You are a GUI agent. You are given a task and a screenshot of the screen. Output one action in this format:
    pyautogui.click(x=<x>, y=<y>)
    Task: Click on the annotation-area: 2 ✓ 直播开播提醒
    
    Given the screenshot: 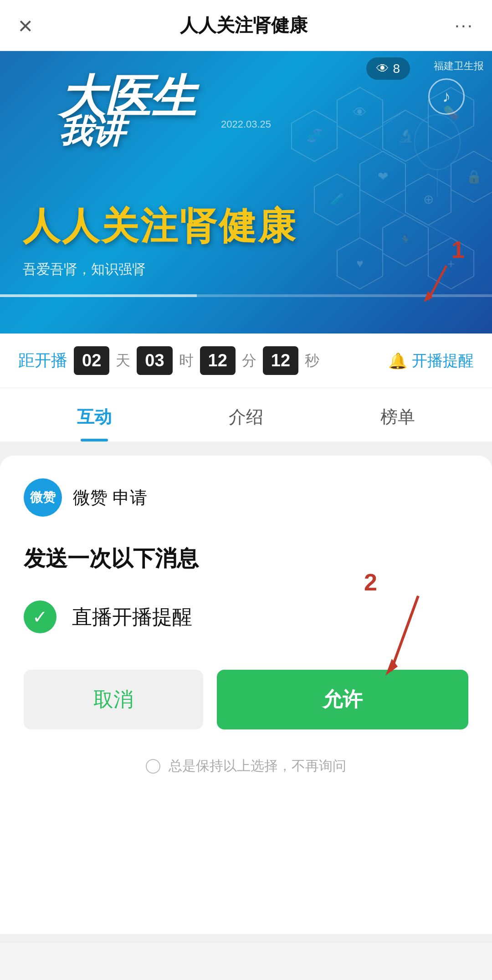 What is the action you would take?
    pyautogui.click(x=246, y=617)
    